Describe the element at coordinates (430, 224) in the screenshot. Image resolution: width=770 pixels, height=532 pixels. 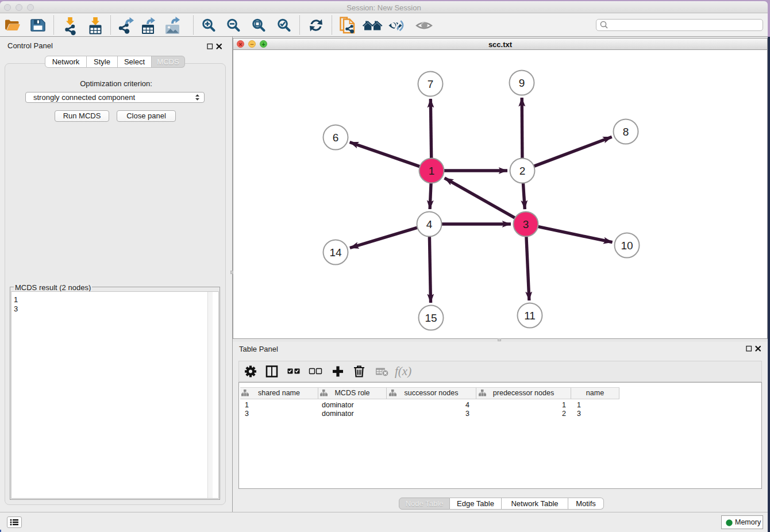
I see `svg-text: 4` at that location.